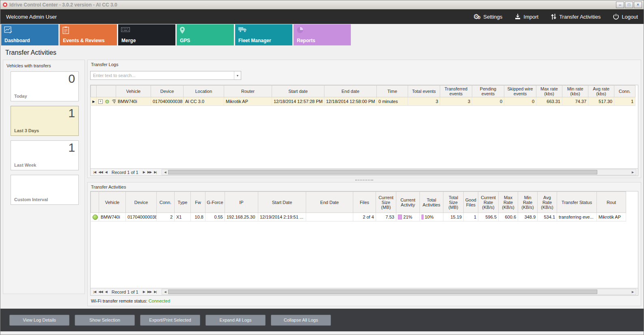 The width and height of the screenshot is (644, 335). Describe the element at coordinates (364, 180) in the screenshot. I see `panel-splitter` at that location.